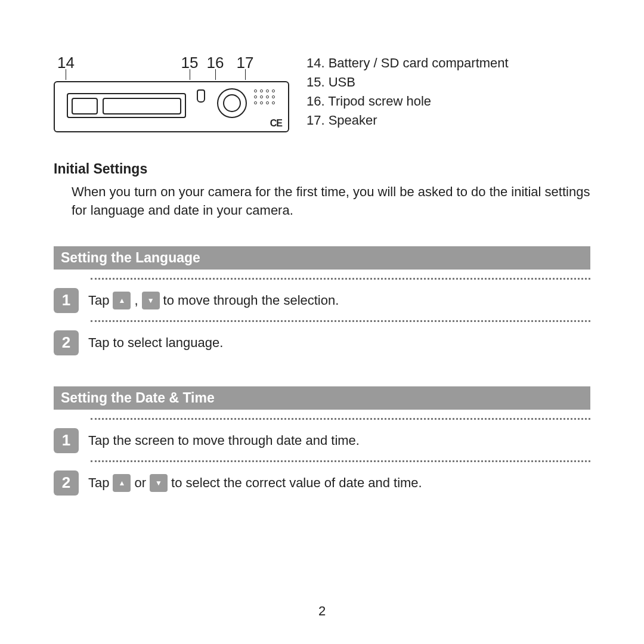 This screenshot has height=644, width=644. What do you see at coordinates (322, 611) in the screenshot?
I see `page-number: 2` at bounding box center [322, 611].